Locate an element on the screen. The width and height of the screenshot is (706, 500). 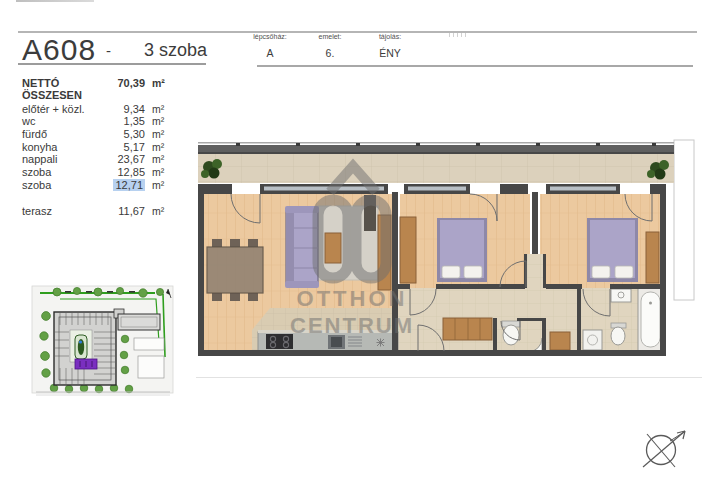
hallway-cabinet is located at coordinates (560, 341).